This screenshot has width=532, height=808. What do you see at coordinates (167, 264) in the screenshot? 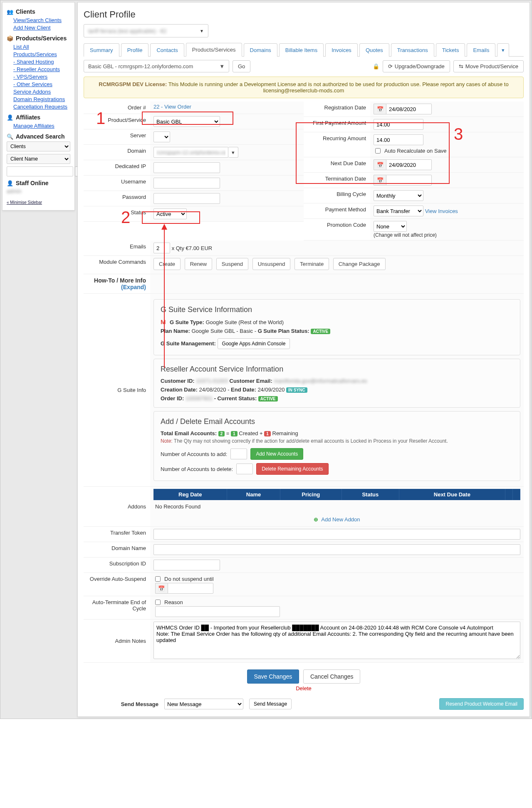
I see `cmd-create: Create` at bounding box center [167, 264].